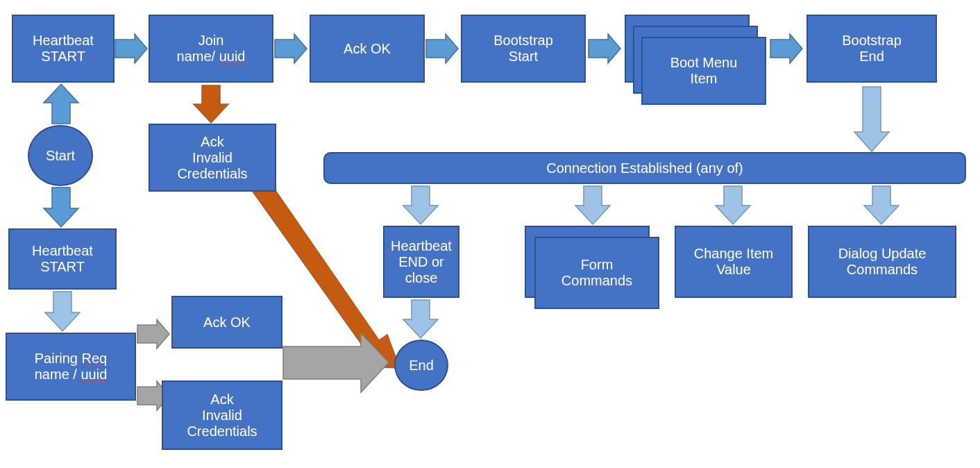  I want to click on node-boot-menu-item: Boot MenuItem, so click(704, 71).